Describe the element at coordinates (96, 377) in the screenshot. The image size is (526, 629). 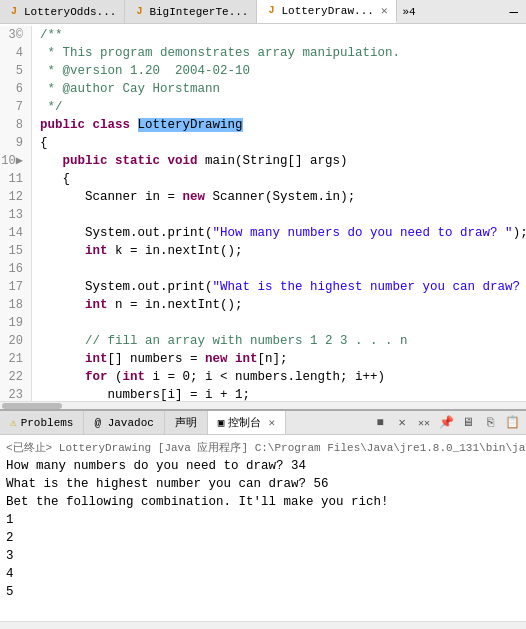
I see `keyword-token: for` at that location.